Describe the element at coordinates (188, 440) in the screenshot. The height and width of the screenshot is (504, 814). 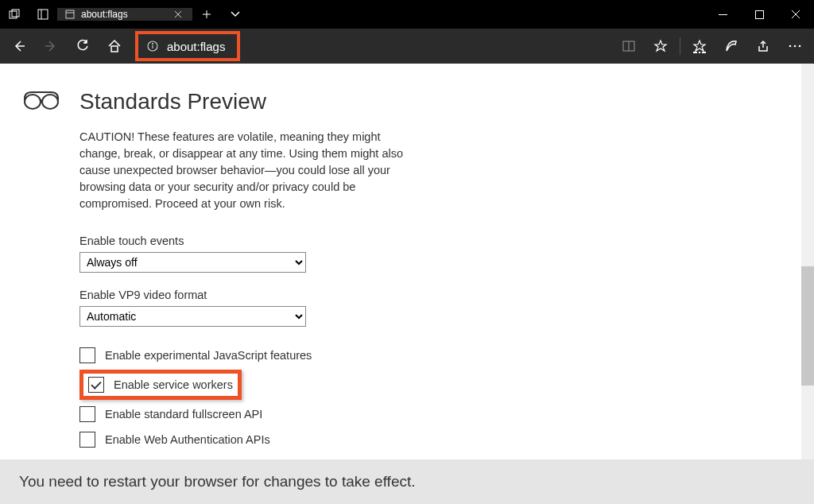
I see `checkbox-label: Enable Web Authentication APIs` at that location.